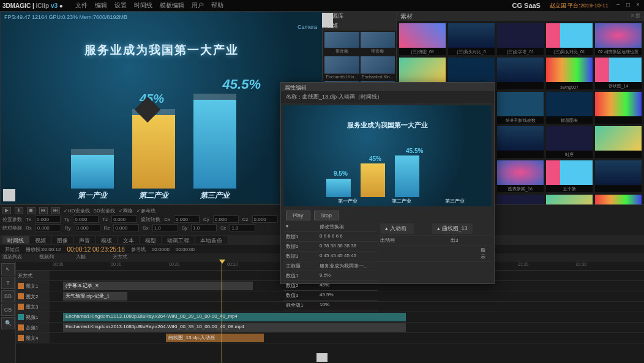 The height and width of the screenshot is (363, 644). What do you see at coordinates (48, 228) in the screenshot?
I see `rx-input` at bounding box center [48, 228].